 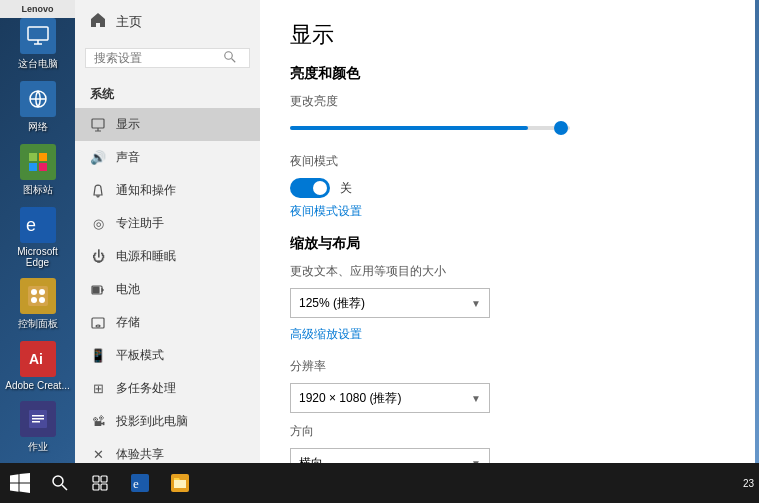 What do you see at coordinates (36, 359) in the screenshot?
I see `svg-text: Ai` at bounding box center [36, 359].